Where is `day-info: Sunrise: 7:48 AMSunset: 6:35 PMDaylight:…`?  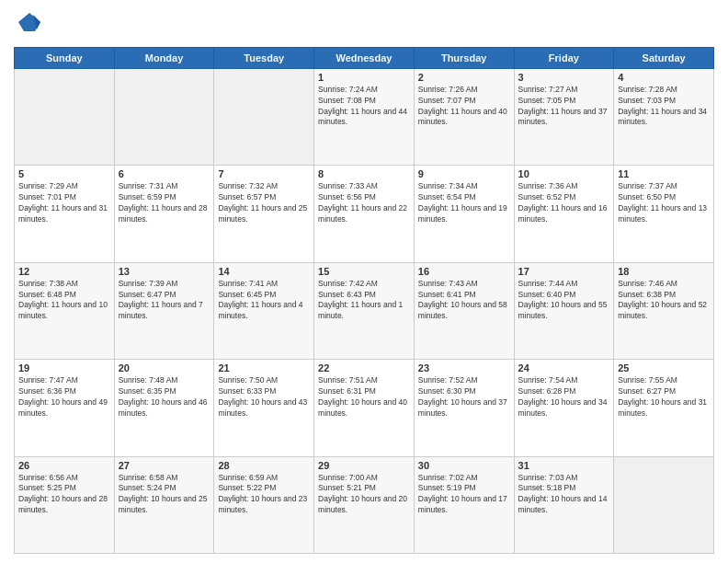 day-info: Sunrise: 7:48 AMSunset: 6:35 PMDaylight:… is located at coordinates (165, 397).